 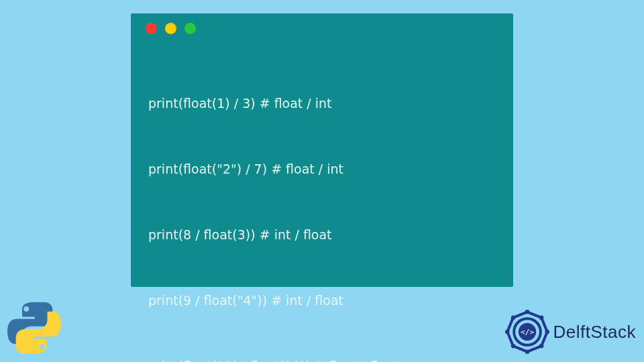 What do you see at coordinates (170, 28) in the screenshot?
I see `minimize-icon` at bounding box center [170, 28].